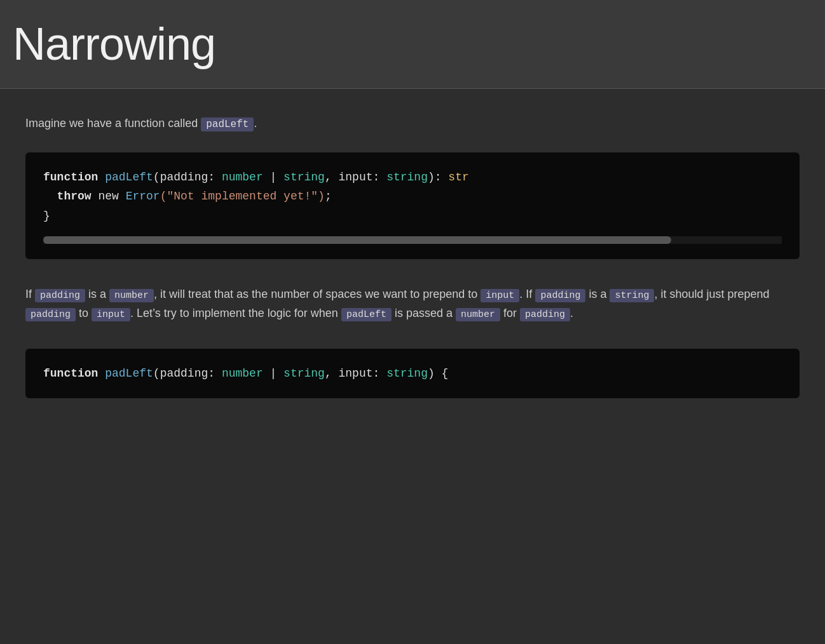  Describe the element at coordinates (143, 196) in the screenshot. I see `error-class: Error` at that location.